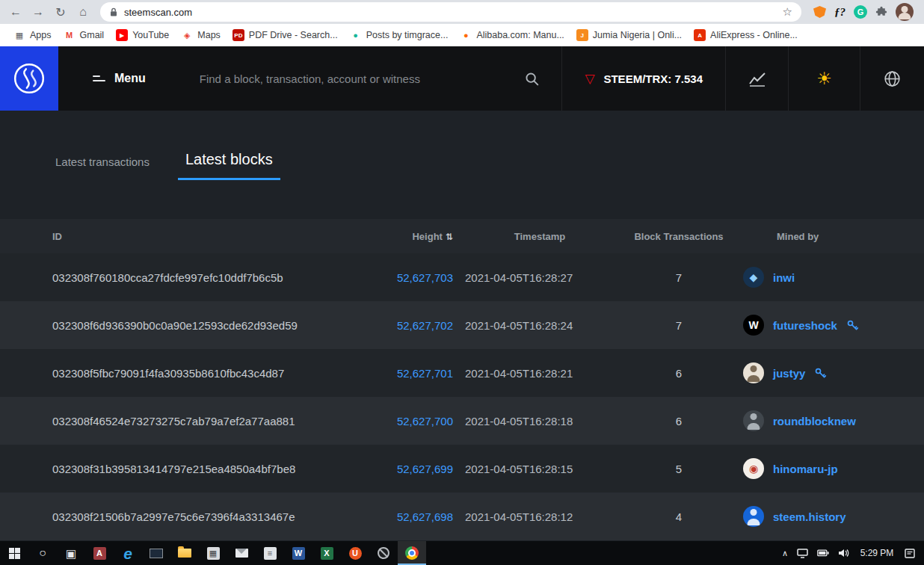 This screenshot has width=924, height=565. What do you see at coordinates (462, 373) in the screenshot?
I see `block-table-row: 032308f5fbc79091f4fa30935b8610fbc43c4d87…` at bounding box center [462, 373].